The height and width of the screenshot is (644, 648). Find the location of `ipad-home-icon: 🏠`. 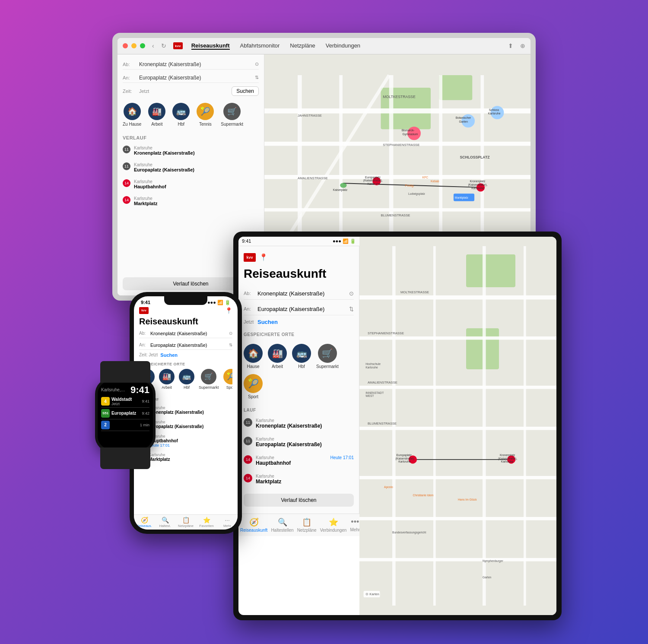

ipad-home-icon: 🏠 is located at coordinates (253, 353).